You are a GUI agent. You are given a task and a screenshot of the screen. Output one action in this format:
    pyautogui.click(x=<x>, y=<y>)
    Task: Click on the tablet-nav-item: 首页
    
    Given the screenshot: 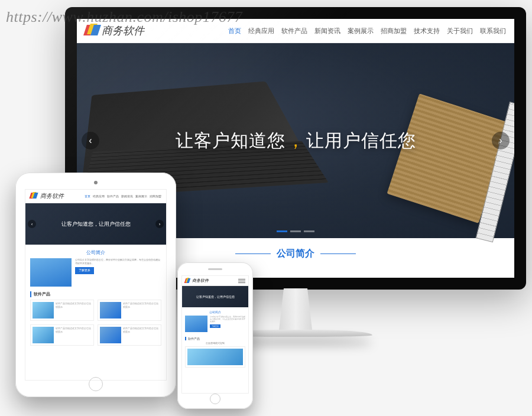 What is the action you would take?
    pyautogui.click(x=87, y=196)
    